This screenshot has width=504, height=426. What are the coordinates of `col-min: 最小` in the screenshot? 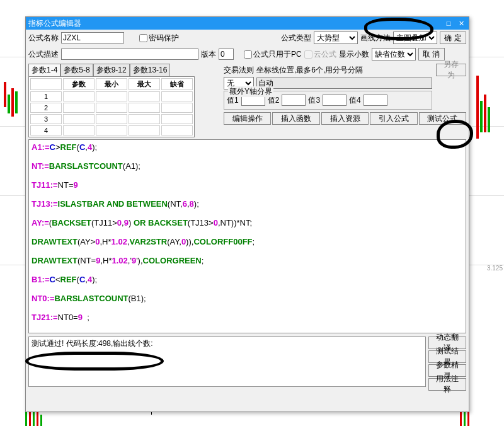 It's located at (112, 84).